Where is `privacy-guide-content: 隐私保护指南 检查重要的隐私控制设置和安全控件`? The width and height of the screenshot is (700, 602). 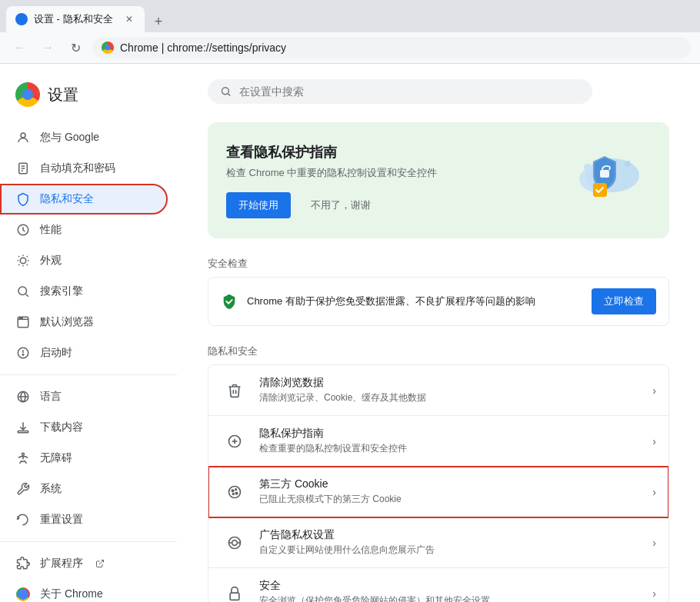 privacy-guide-content: 隐私保护指南 检查重要的隐私控制设置和安全控件 is located at coordinates (451, 441).